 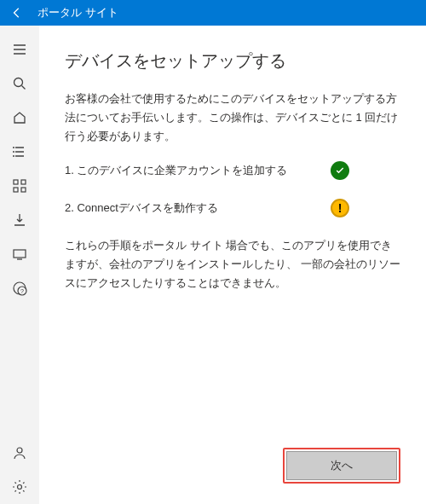 I want to click on profile-icon, so click(x=20, y=453).